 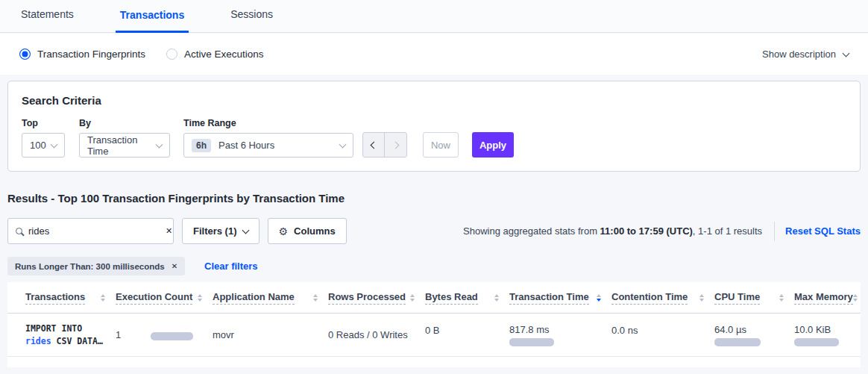 What do you see at coordinates (561, 335) in the screenshot?
I see `cell-transaction-time: 817.8 ms` at bounding box center [561, 335].